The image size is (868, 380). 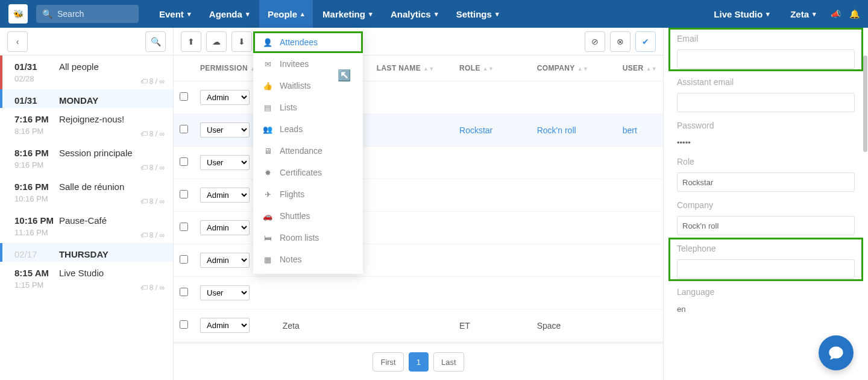 I want to click on cell-user: bert, so click(x=640, y=130).